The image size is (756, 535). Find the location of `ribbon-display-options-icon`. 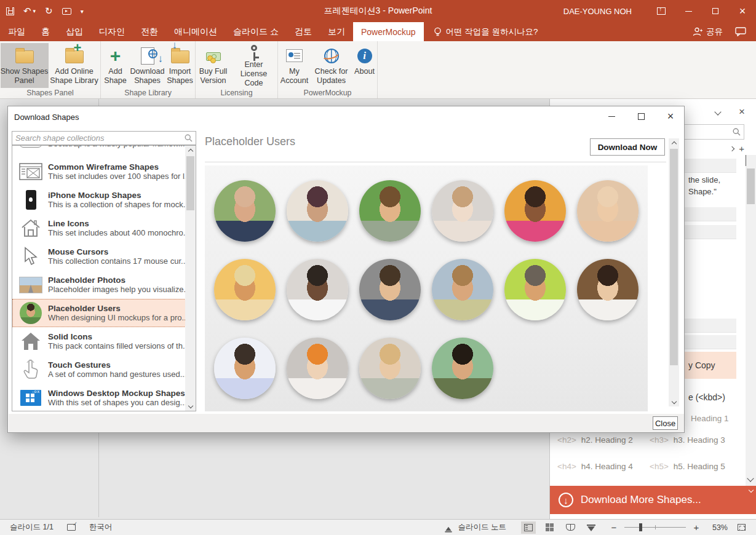

ribbon-display-options-icon is located at coordinates (661, 11).